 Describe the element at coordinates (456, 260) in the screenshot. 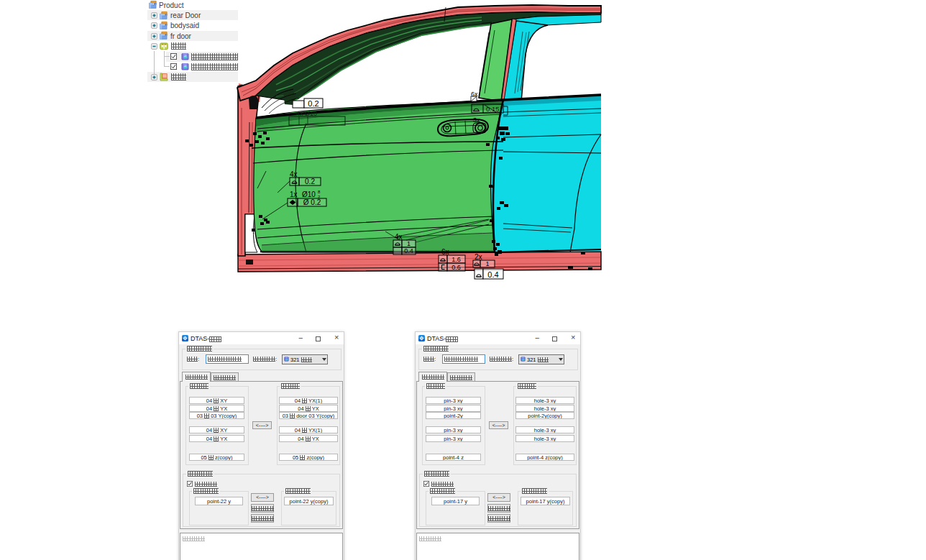

I see `svg-text: 1.6` at that location.